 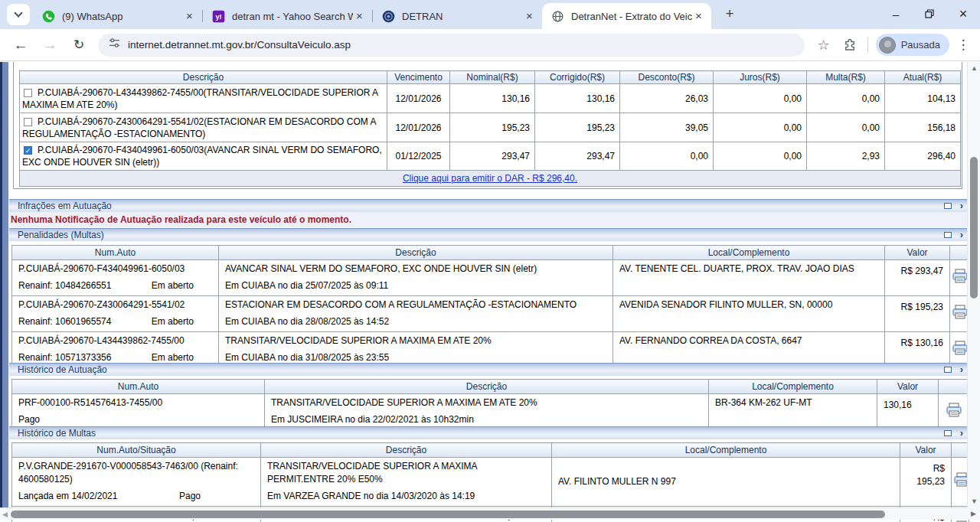 I want to click on reload-button: ↻, so click(x=79, y=45).